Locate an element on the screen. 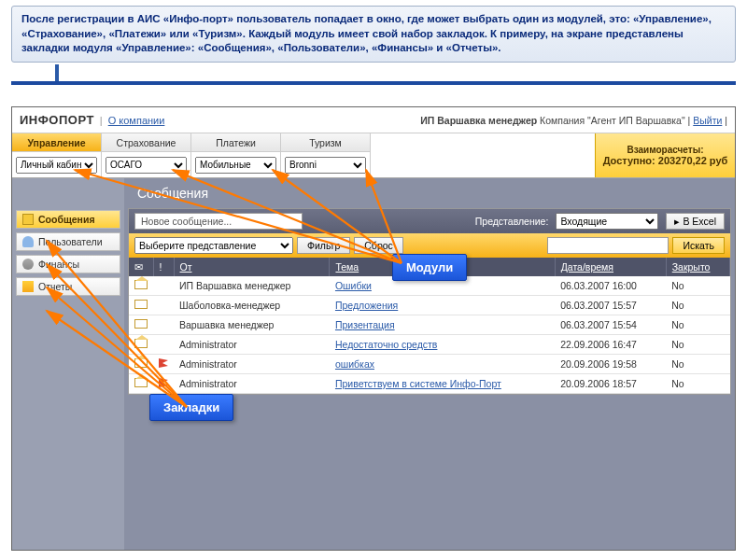 The image size is (747, 560). view-select: Входящие is located at coordinates (607, 221).